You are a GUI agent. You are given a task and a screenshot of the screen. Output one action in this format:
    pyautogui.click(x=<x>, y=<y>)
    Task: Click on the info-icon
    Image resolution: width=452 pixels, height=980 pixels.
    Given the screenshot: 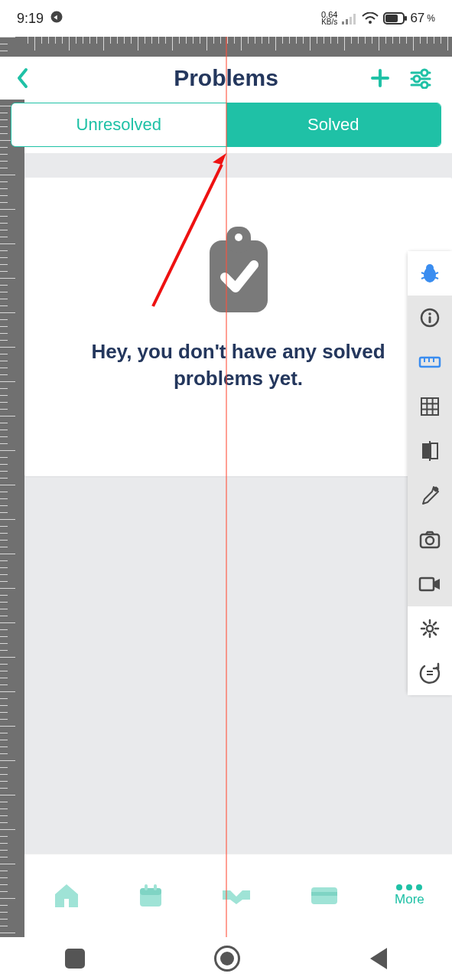 What is the action you would take?
    pyautogui.click(x=430, y=318)
    